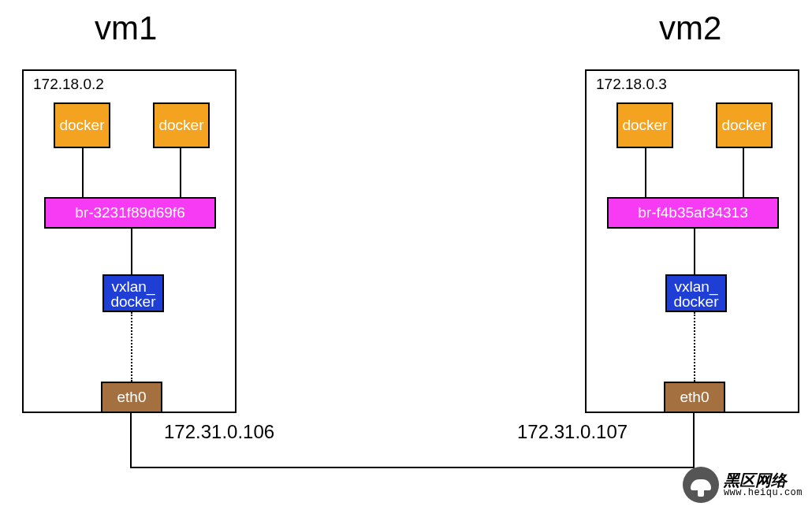 The height and width of the screenshot is (514, 812). I want to click on vm1-docker-right: docker, so click(181, 125).